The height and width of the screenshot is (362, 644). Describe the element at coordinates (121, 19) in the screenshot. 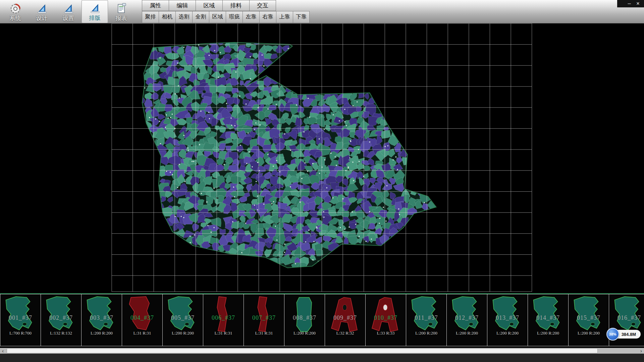

I see `nav-button-label: 报表` at that location.